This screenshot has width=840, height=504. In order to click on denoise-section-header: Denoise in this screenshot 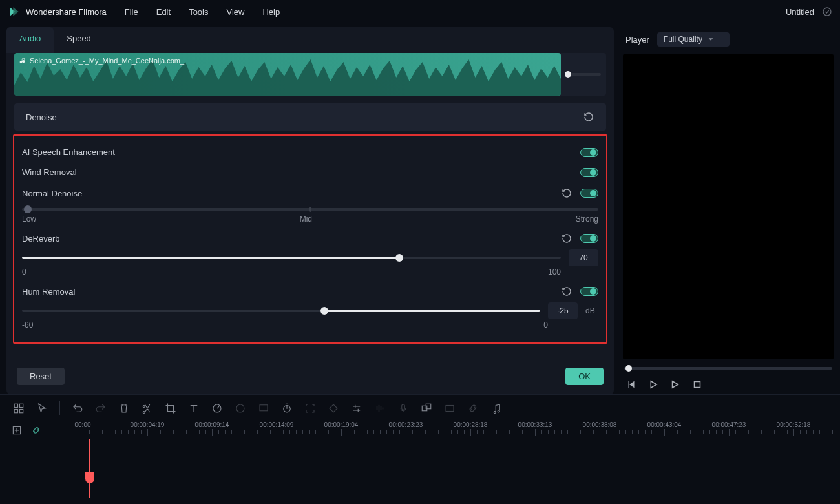, I will do `click(310, 117)`.